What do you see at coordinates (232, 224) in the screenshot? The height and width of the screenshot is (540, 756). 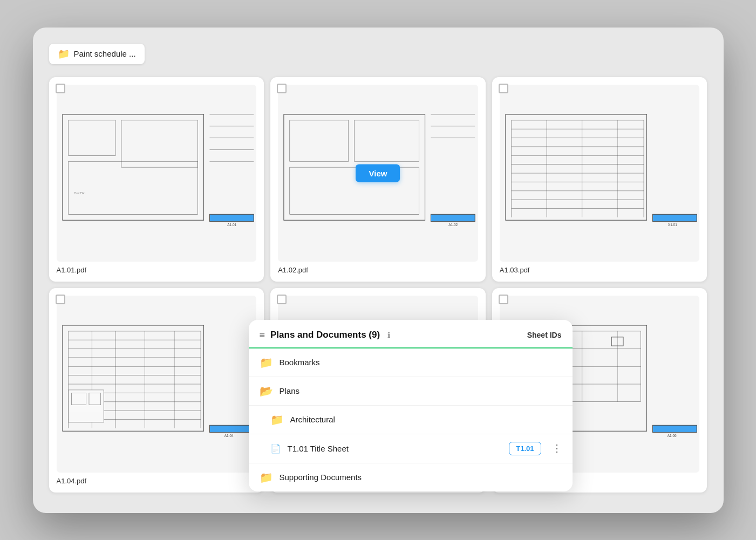 I see `svg-text: A1.01` at bounding box center [232, 224].